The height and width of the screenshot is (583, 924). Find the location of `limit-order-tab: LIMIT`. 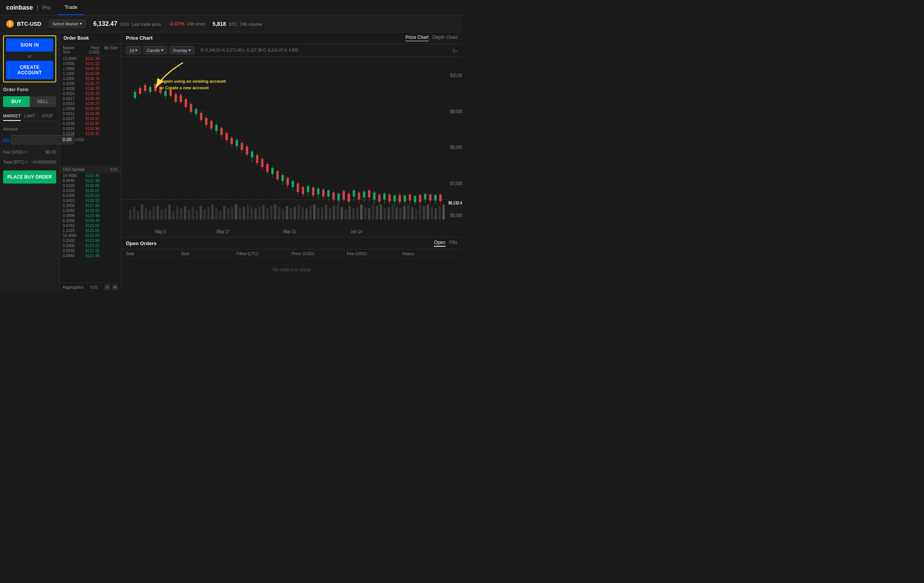

limit-order-tab: LIMIT is located at coordinates (30, 116).